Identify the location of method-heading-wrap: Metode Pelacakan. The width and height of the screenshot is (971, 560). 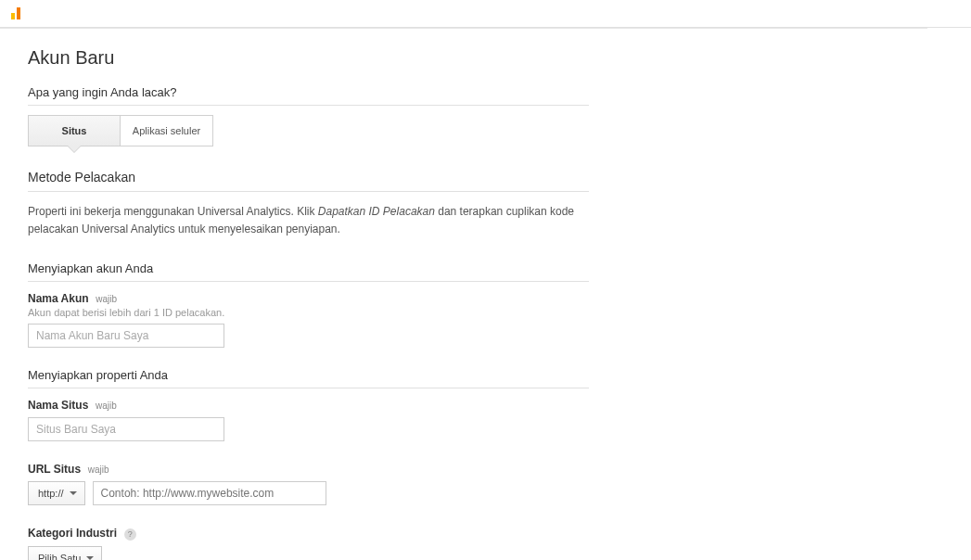
(308, 181).